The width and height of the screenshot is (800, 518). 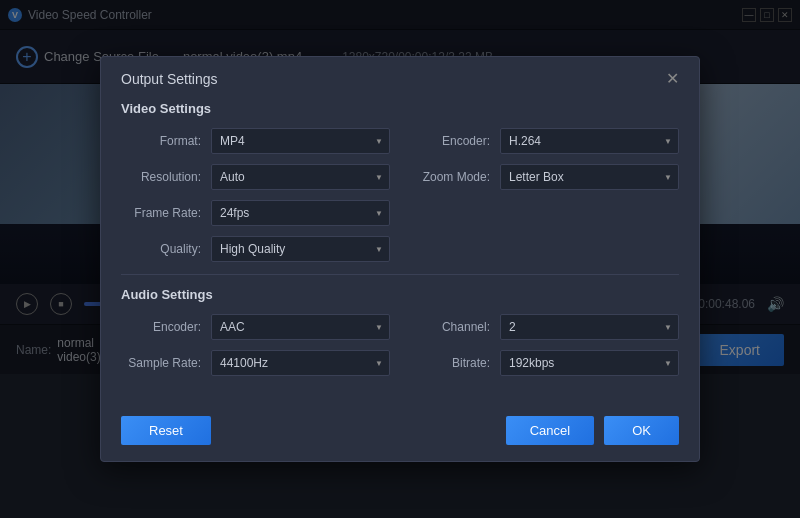 I want to click on quality-select-wrapper: High QualityStandardLow, so click(x=300, y=249).